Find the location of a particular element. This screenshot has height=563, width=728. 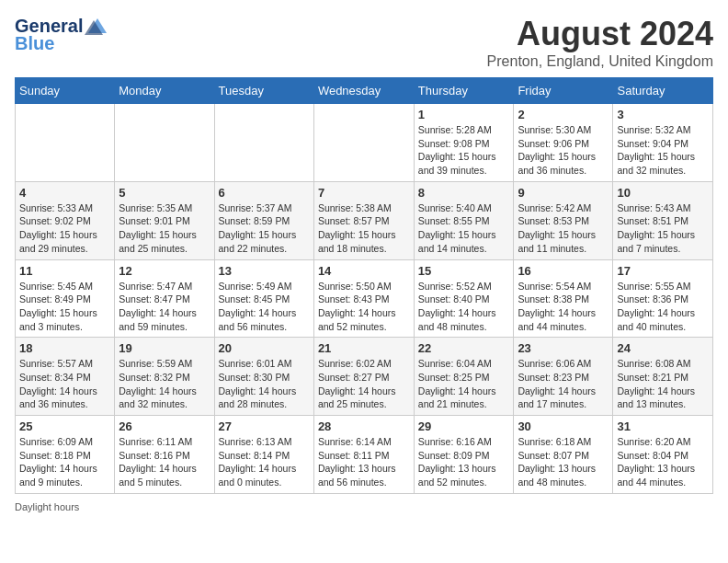

calendar-cell: 3Sunrise: 5:32 AM Sunset: 9:04 PM Daylig… is located at coordinates (664, 144).